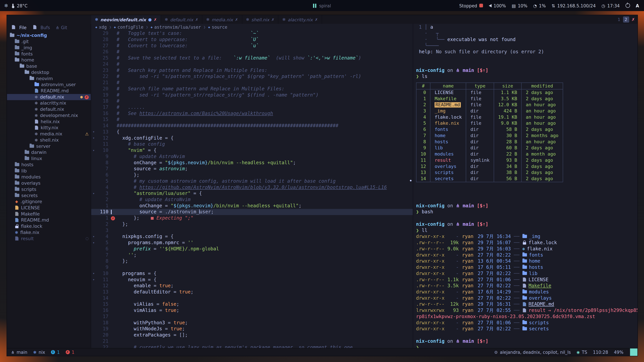  Describe the element at coordinates (252, 224) in the screenshot. I see `editor-line: 2 };` at that location.